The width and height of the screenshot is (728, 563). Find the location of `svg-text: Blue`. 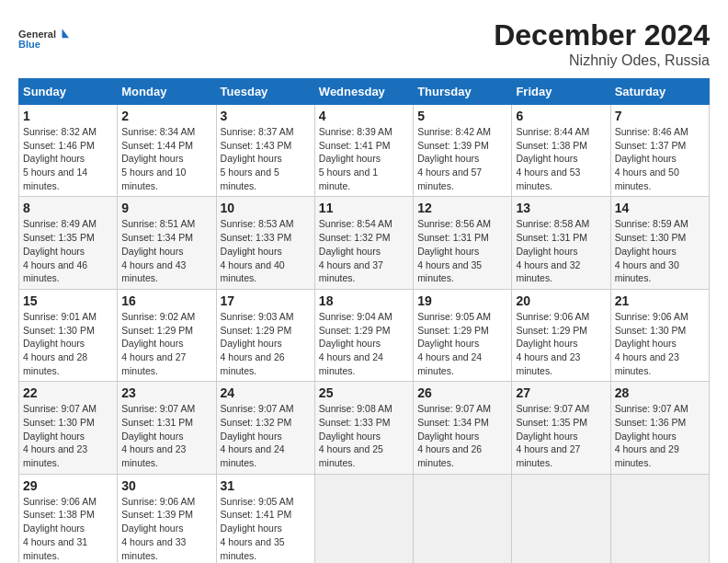

svg-text: Blue is located at coordinates (29, 44).